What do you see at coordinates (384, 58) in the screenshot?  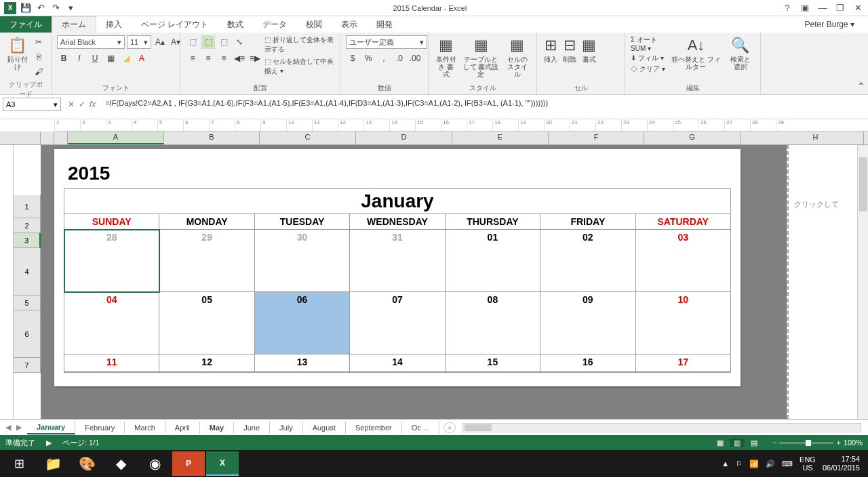 I see `comma-icon: ,` at bounding box center [384, 58].